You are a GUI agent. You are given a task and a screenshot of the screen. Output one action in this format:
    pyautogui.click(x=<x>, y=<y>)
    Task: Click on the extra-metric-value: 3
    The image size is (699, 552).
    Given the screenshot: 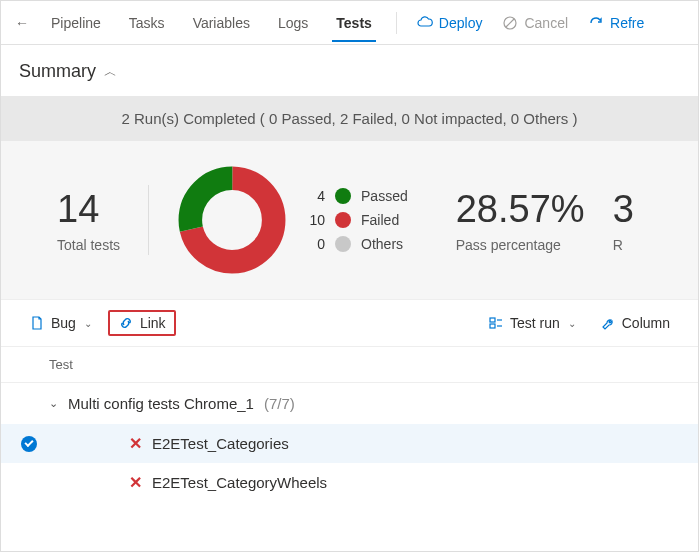 What is the action you would take?
    pyautogui.click(x=624, y=210)
    